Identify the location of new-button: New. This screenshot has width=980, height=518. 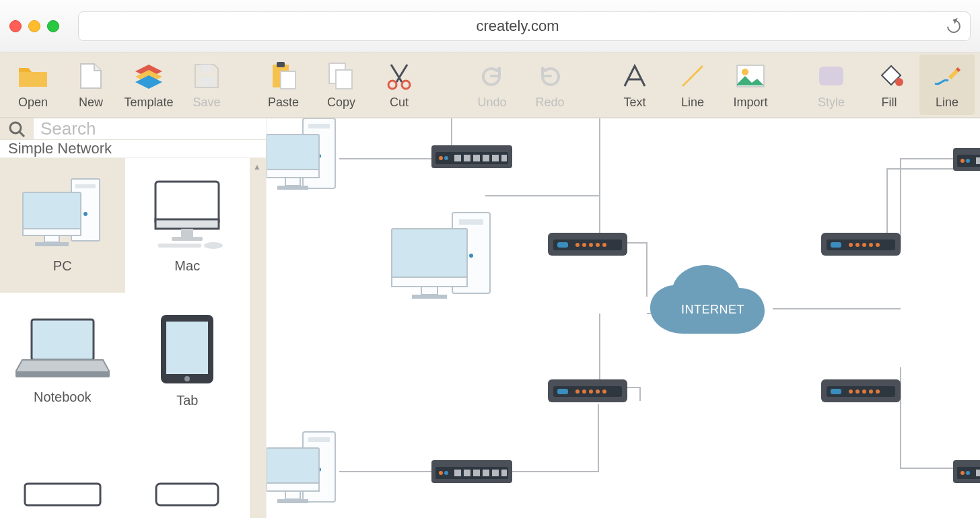
(91, 85).